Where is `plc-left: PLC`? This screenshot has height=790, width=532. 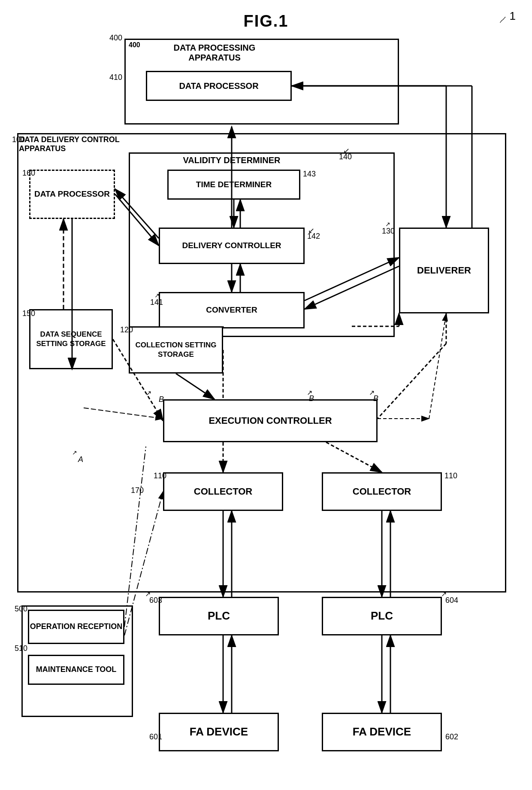
plc-left: PLC is located at coordinates (219, 616).